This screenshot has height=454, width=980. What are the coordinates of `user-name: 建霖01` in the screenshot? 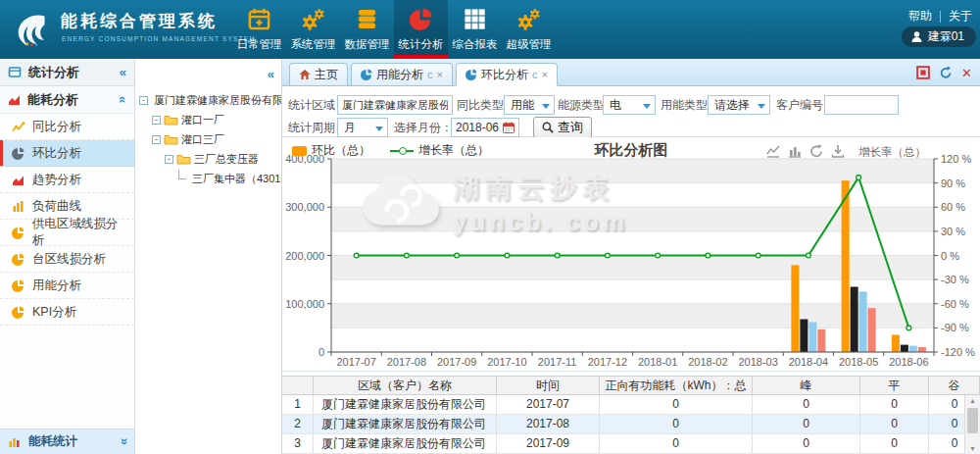 It's located at (947, 37).